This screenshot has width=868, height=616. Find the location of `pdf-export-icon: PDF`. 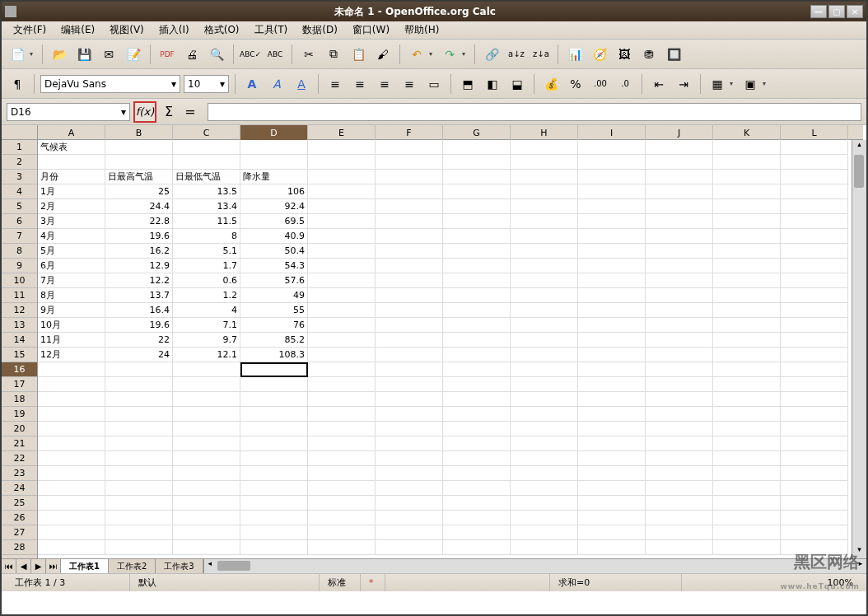

pdf-export-icon: PDF is located at coordinates (167, 54).